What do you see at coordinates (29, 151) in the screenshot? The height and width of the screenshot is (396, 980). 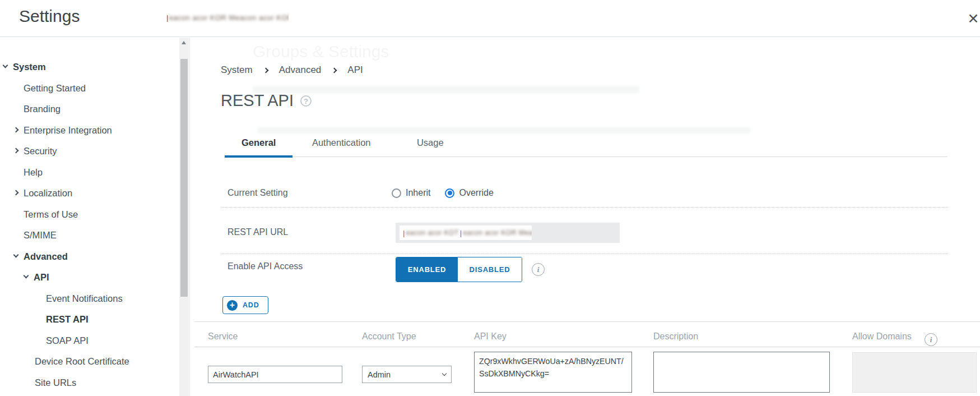 I see `sidebar-item-security: Security` at bounding box center [29, 151].